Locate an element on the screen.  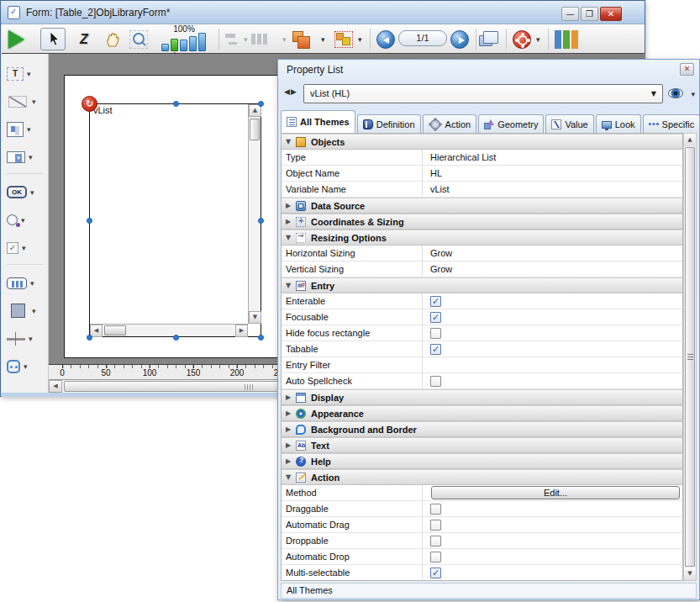
panel-scroll-down-icon: ▼ is located at coordinates (690, 573).